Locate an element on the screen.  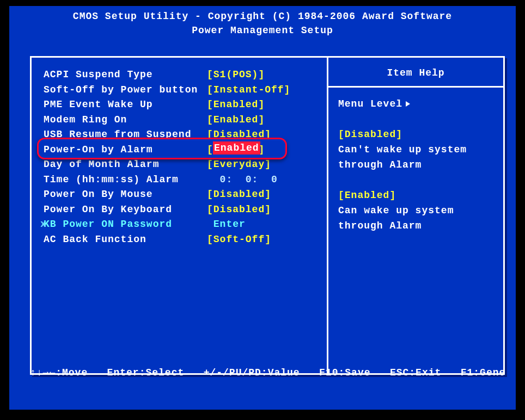
setting-value: Enter is located at coordinates (227, 225).